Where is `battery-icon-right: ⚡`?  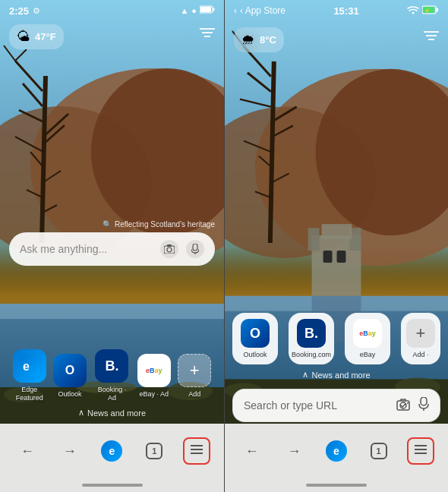 battery-icon-right: ⚡ is located at coordinates (431, 11).